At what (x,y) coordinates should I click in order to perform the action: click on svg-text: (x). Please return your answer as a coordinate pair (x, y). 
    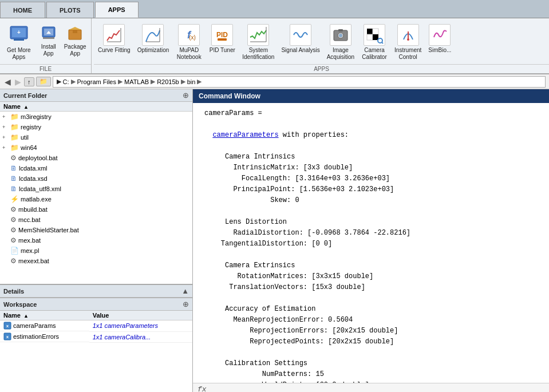
    Looking at the image, I should click on (192, 38).